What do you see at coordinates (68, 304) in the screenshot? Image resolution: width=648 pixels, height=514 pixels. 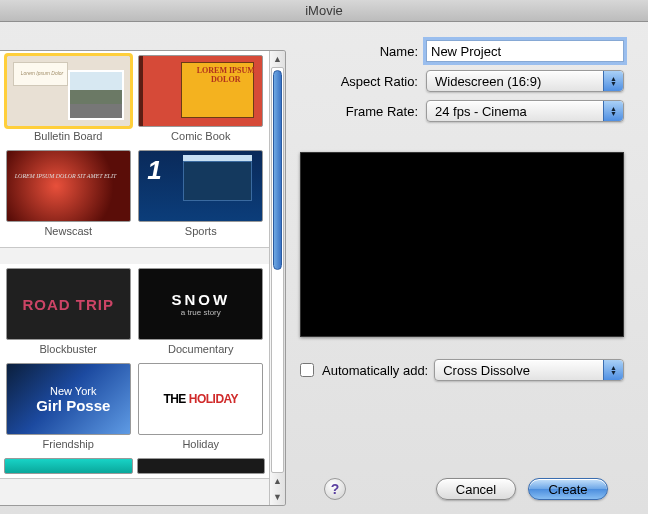 I see `theme-thumbnail: ROAD TRIP` at bounding box center [68, 304].